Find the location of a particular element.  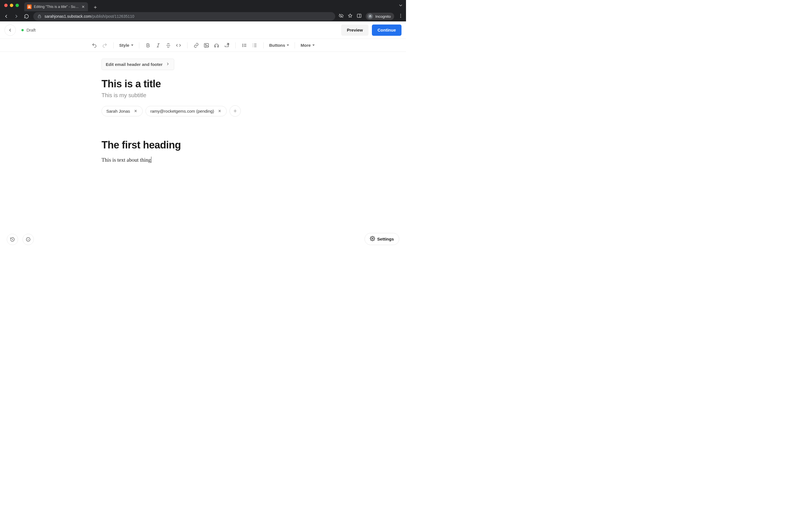

style-dropdown: Style is located at coordinates (126, 45).